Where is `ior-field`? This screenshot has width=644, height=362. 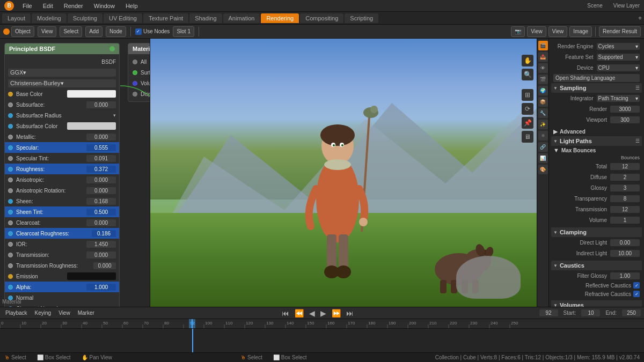 ior-field is located at coordinates (101, 245).